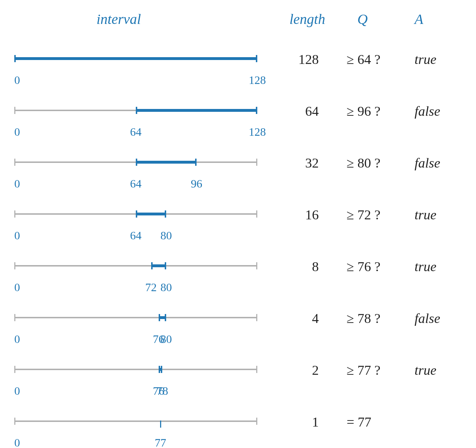 The image size is (476, 448). I want to click on interval-row: 0648016≥ 72 ?true, so click(238, 228).